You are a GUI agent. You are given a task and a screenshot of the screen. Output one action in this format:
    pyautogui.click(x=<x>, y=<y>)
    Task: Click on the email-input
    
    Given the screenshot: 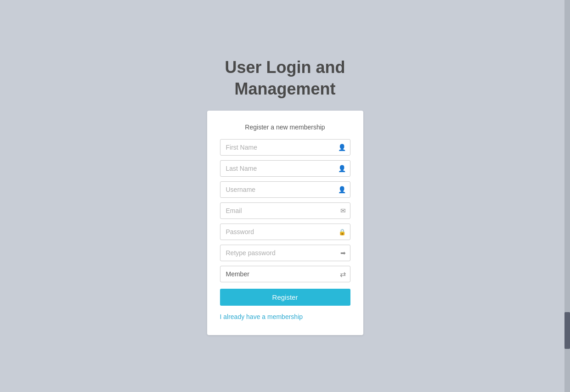 What is the action you would take?
    pyautogui.click(x=285, y=211)
    